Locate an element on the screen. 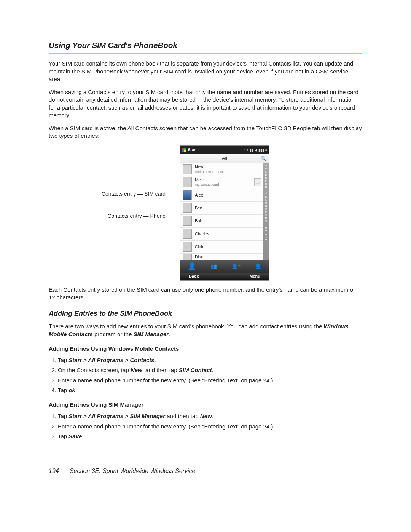 Image resolution: width=411 pixels, height=532 pixels. phone-titlebar: Start 1X ▮▮ ◀ ▮▮▮ ≡ is located at coordinates (225, 150).